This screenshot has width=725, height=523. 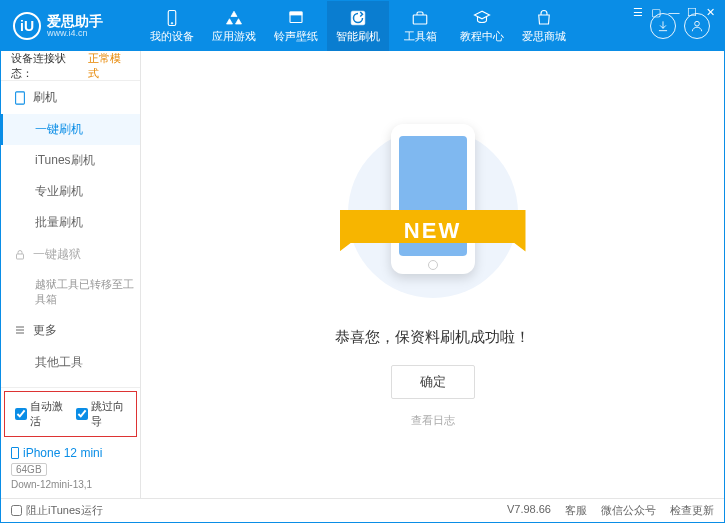 I want to click on block-itunes-input, so click(x=16, y=510).